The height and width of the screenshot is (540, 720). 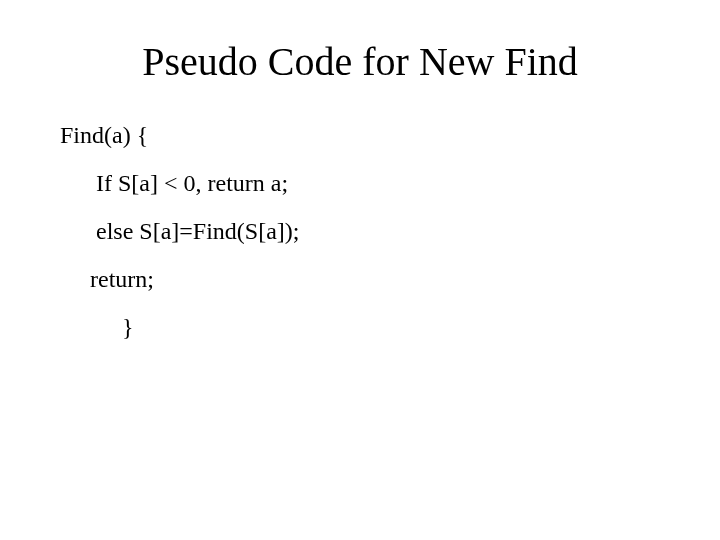 I want to click on code-line-4: return;, so click(x=360, y=279).